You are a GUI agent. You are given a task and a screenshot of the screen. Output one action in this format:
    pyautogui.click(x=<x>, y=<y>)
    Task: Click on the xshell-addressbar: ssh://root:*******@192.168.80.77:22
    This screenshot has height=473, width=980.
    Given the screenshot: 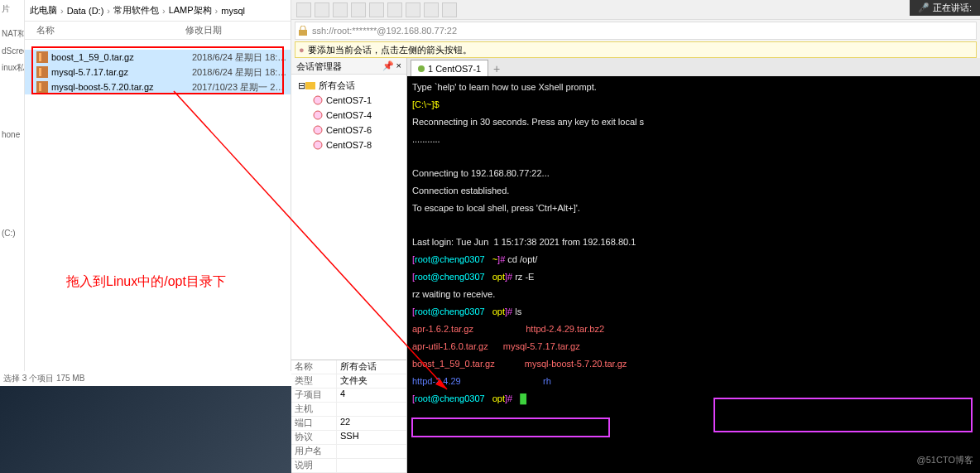 What is the action you would take?
    pyautogui.click(x=636, y=31)
    